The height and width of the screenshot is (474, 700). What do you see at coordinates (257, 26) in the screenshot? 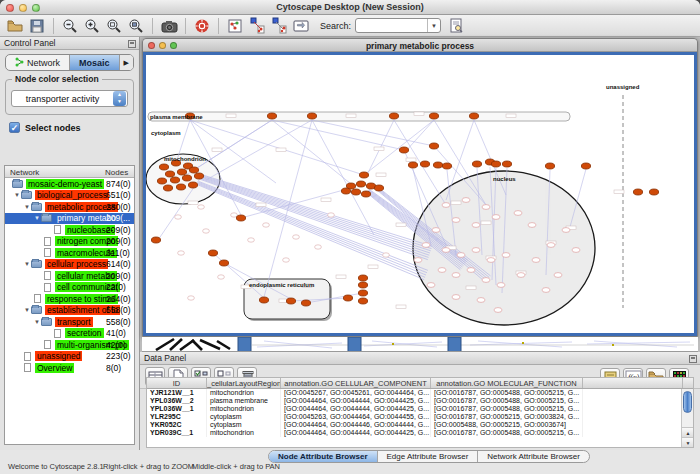
I see `layout-region-icon` at bounding box center [257, 26].